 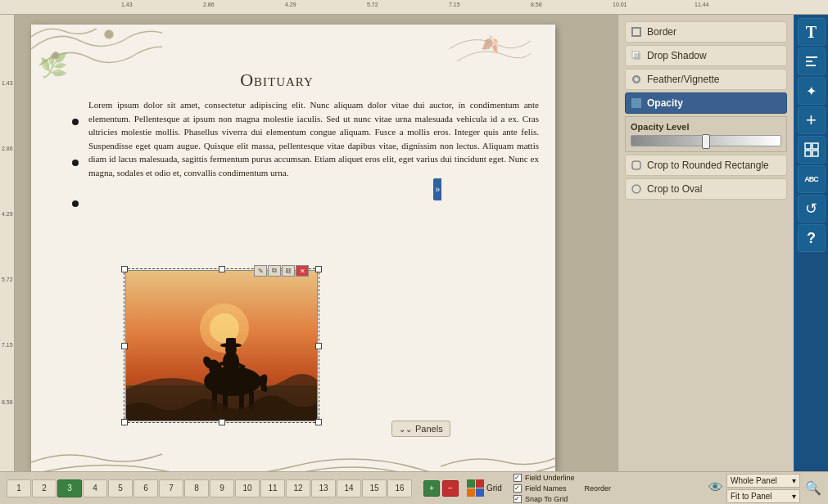 I want to click on add-page-btn: +, so click(x=432, y=488).